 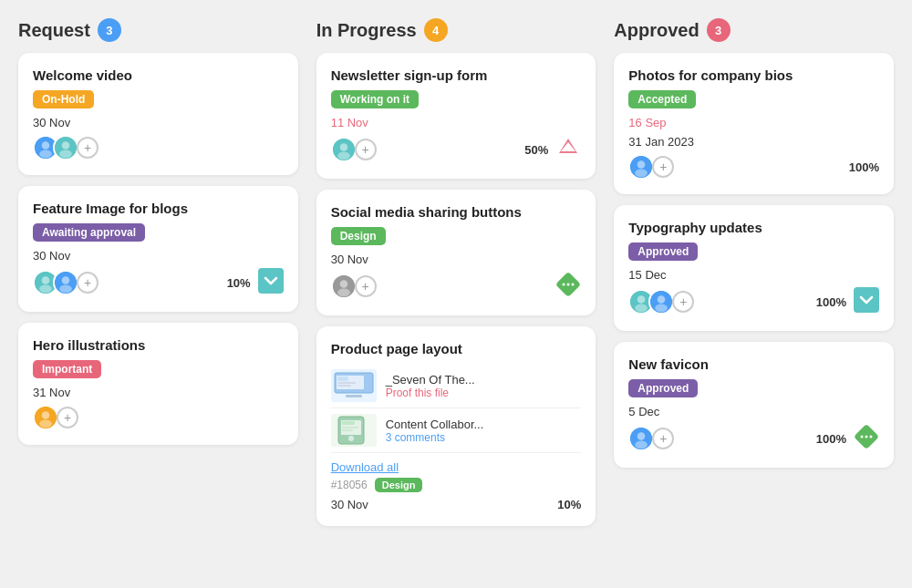 I want to click on card-tag: Working on it, so click(x=375, y=99).